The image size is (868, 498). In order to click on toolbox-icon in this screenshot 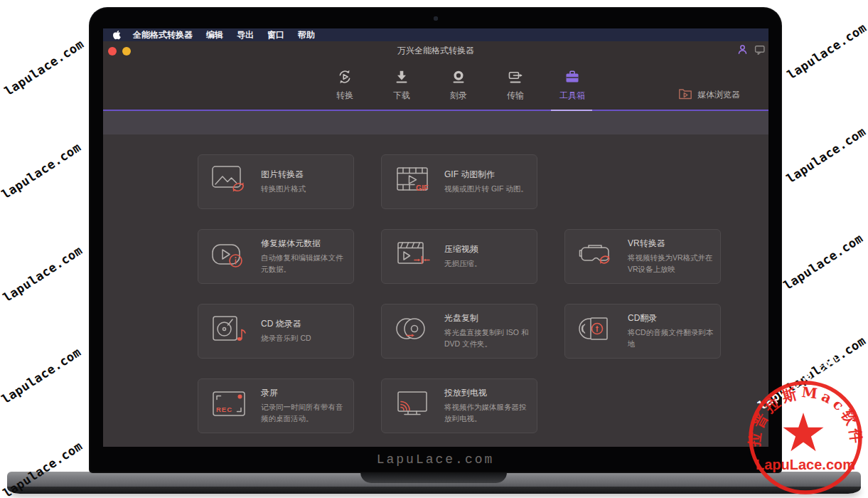, I will do `click(572, 77)`.